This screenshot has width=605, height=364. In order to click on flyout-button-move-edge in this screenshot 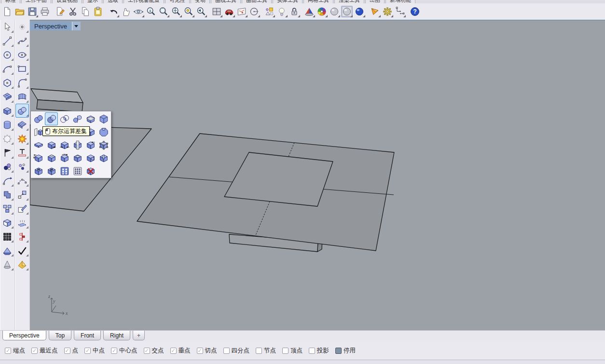, I will do `click(39, 158)`.